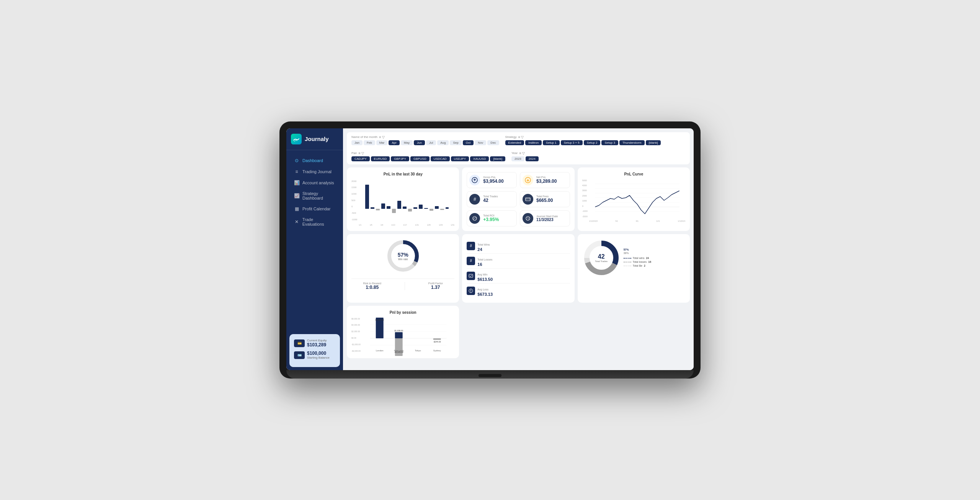 The image size is (980, 500). I want to click on trades-legend: 57% 38% Total wins 24, so click(655, 257).